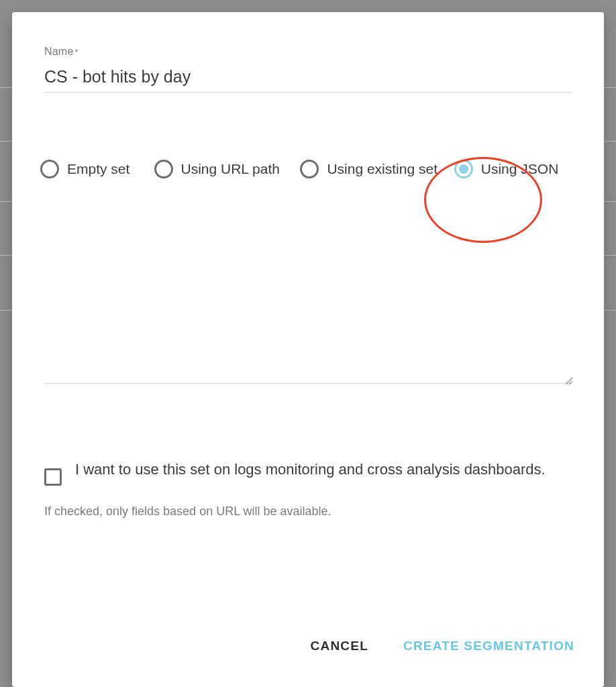  Describe the element at coordinates (340, 646) in the screenshot. I see `cancel-button: CANCEL` at that location.